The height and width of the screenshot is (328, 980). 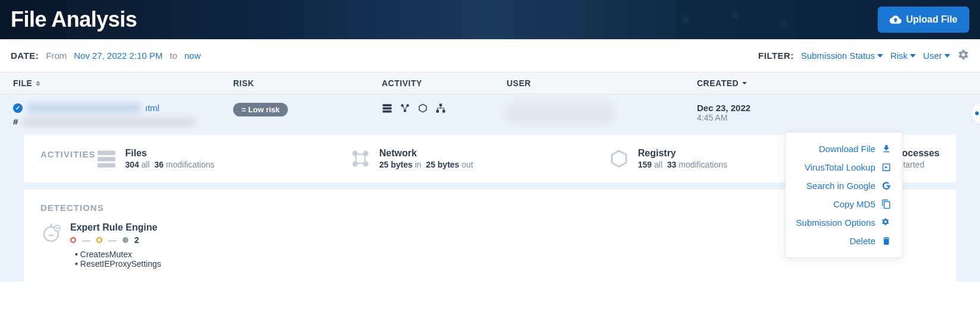 I want to click on page-banner: File Analysis Upload File, so click(x=490, y=20).